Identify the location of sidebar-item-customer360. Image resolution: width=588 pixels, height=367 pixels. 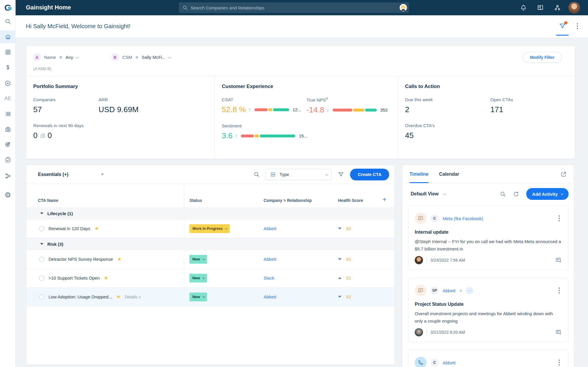
(8, 83).